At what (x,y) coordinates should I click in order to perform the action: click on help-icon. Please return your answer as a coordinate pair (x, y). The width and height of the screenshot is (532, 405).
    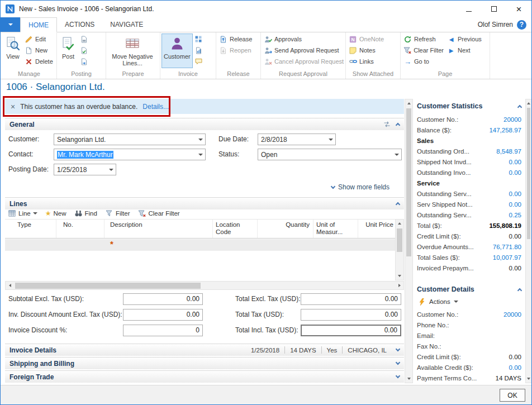
    Looking at the image, I should click on (522, 25).